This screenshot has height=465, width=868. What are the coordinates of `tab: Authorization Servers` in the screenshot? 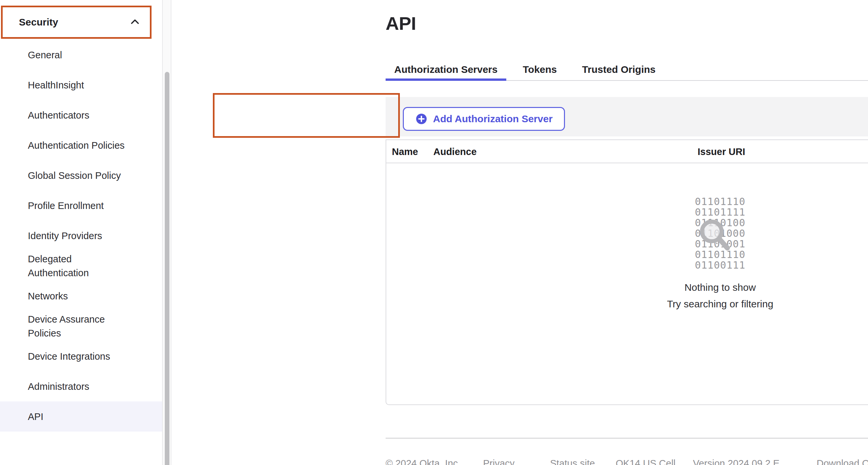 It's located at (446, 69).